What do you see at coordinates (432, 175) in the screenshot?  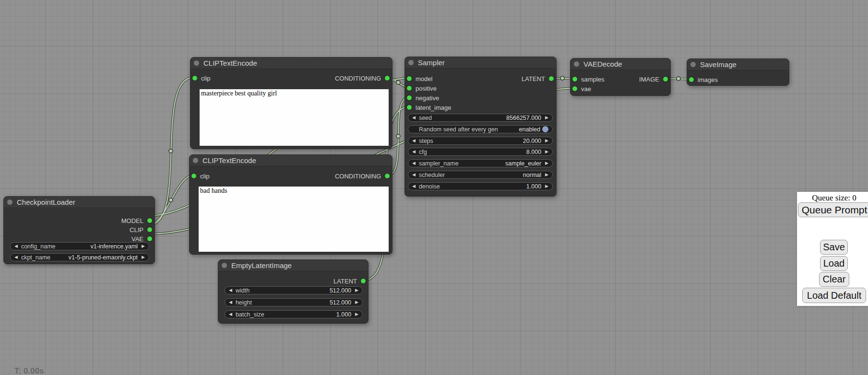 I see `widget-name: scheduler` at bounding box center [432, 175].